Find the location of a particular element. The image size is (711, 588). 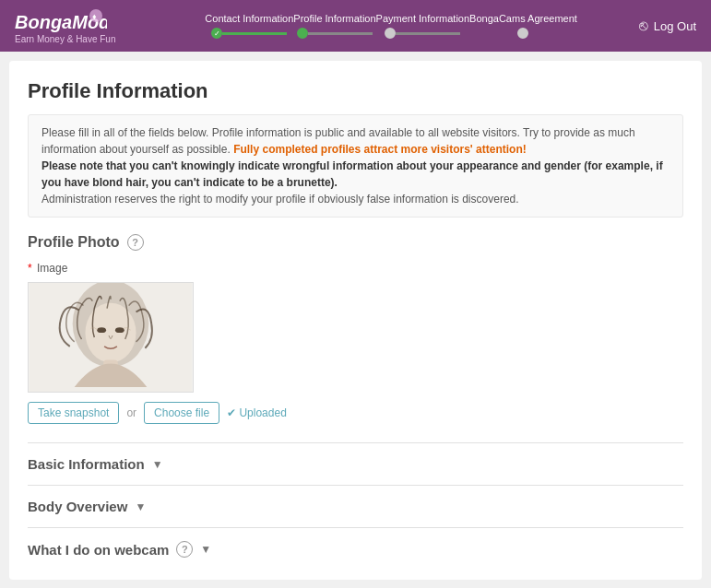

step-payment-label: Payment Information is located at coordinates (423, 18).